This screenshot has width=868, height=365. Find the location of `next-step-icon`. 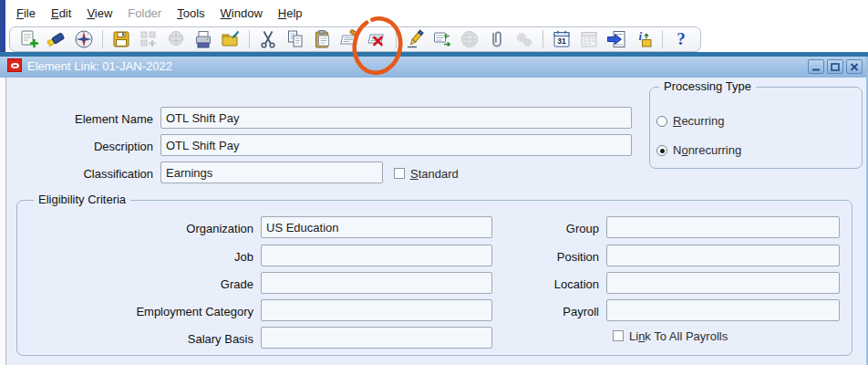

next-step-icon is located at coordinates (149, 39).